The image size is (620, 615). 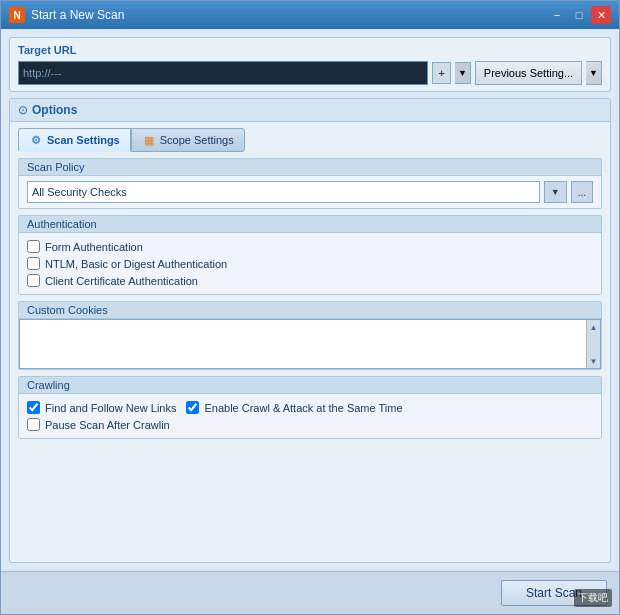 What do you see at coordinates (310, 424) in the screenshot?
I see `pause-scan-row: Pause Scan After Crawlin` at bounding box center [310, 424].